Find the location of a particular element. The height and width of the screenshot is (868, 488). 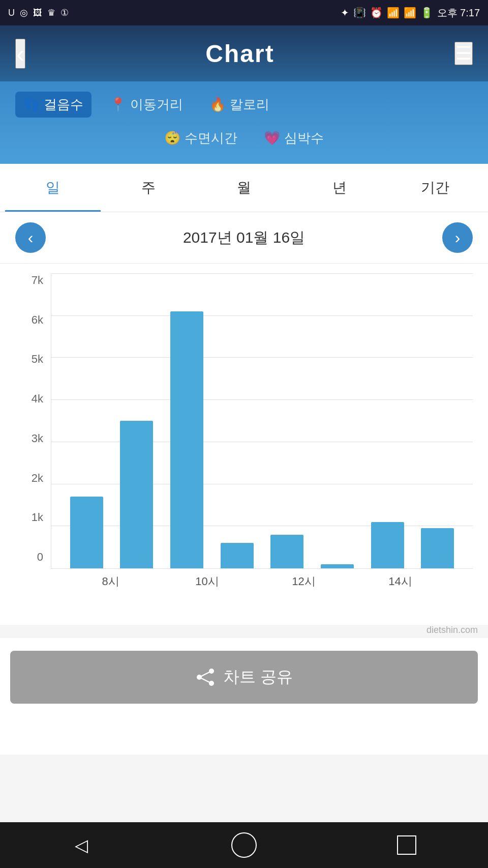

x-label-12: 12시 is located at coordinates (304, 582).